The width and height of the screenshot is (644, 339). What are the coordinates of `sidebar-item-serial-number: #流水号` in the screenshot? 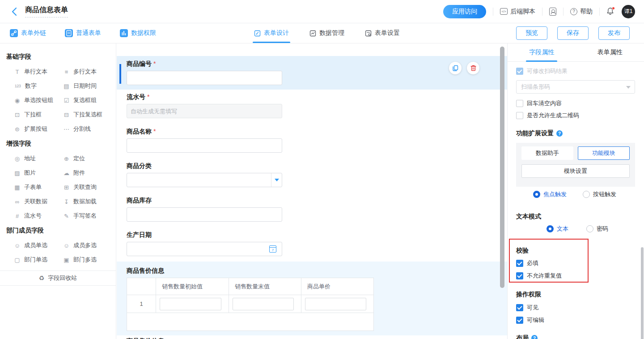 It's located at (38, 216).